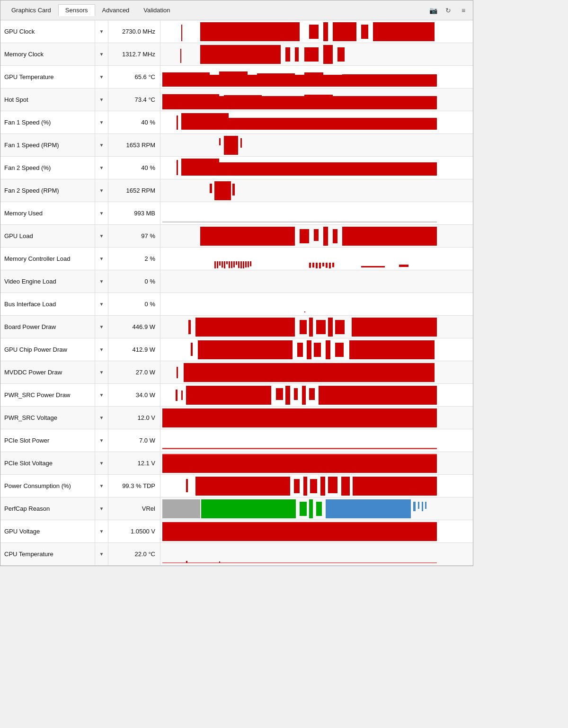  Describe the element at coordinates (463, 10) in the screenshot. I see `menu-icon: ≡` at that location.